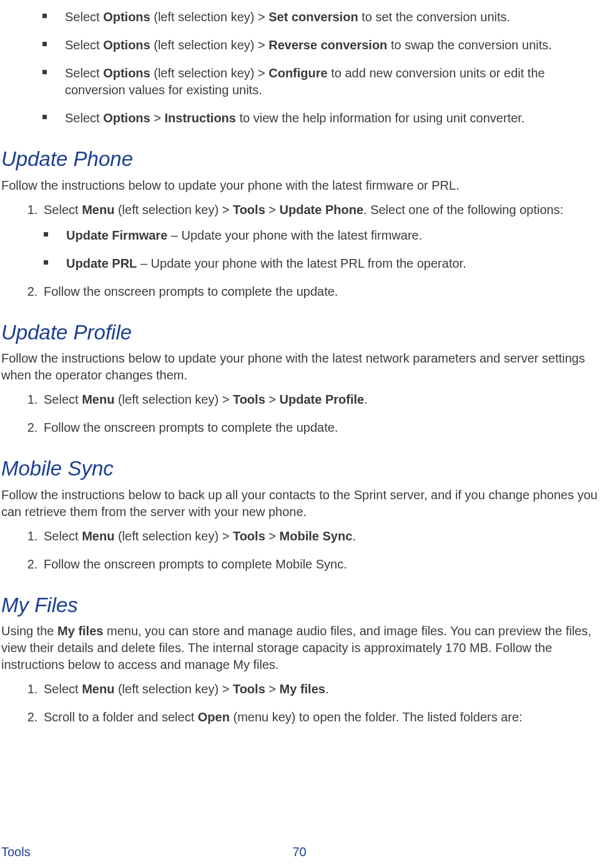  I want to click on bold-text: Configure, so click(298, 73).